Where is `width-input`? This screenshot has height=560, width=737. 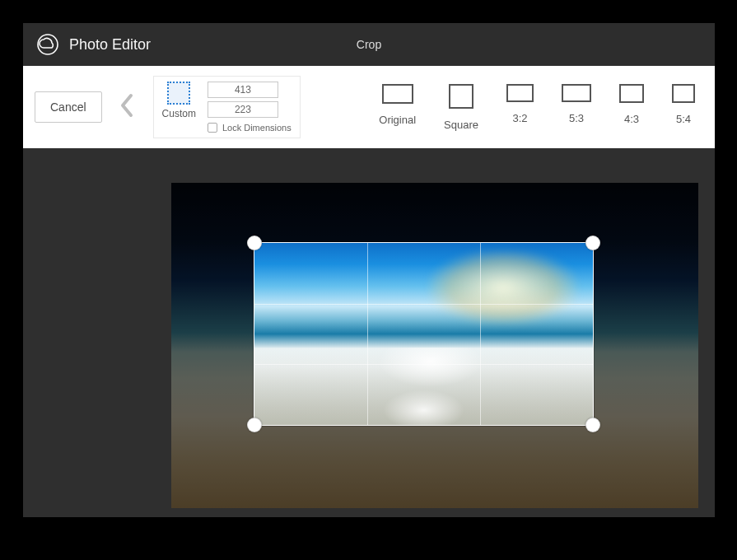
width-input is located at coordinates (243, 90).